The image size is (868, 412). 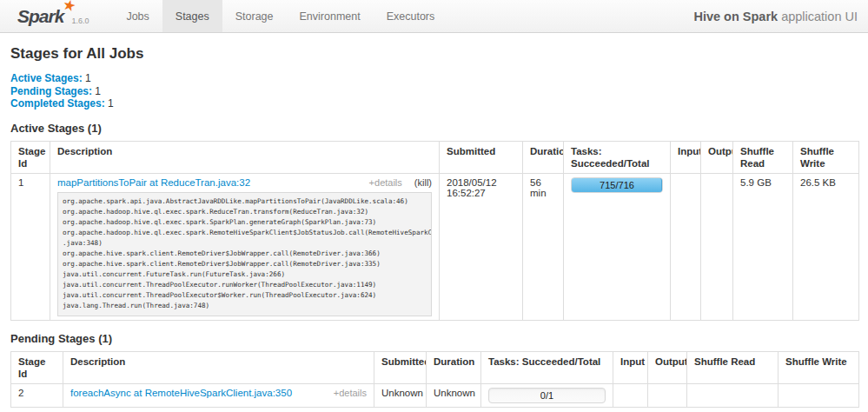 What do you see at coordinates (57, 103) in the screenshot?
I see `completed-stages-link: Completed Stages:` at bounding box center [57, 103].